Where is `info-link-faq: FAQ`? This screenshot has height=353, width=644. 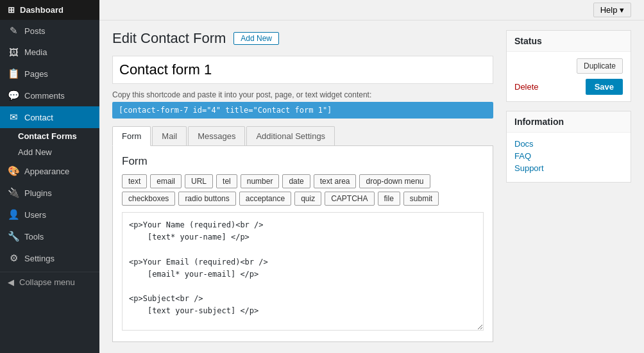 info-link-faq: FAQ is located at coordinates (568, 156).